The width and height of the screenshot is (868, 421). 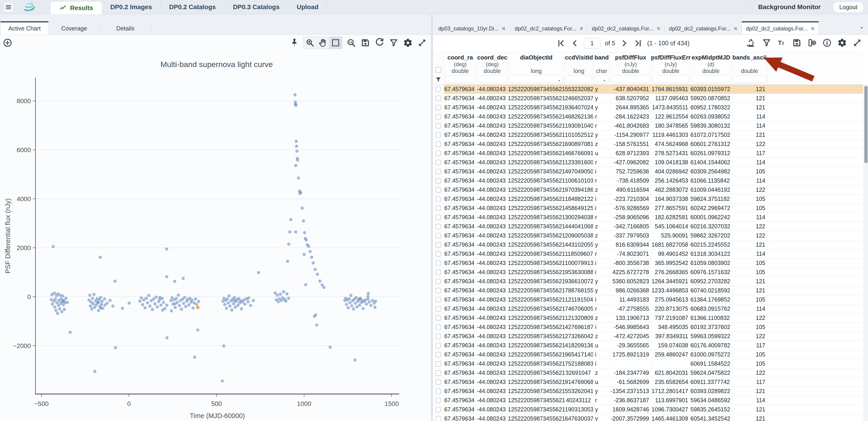 I want to click on text-view-button: T t, so click(x=782, y=43).